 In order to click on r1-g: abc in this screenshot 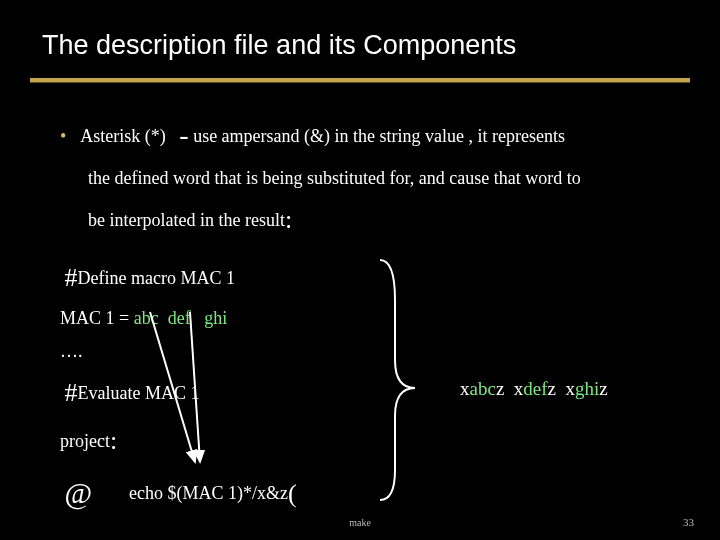, I will do `click(483, 388)`.